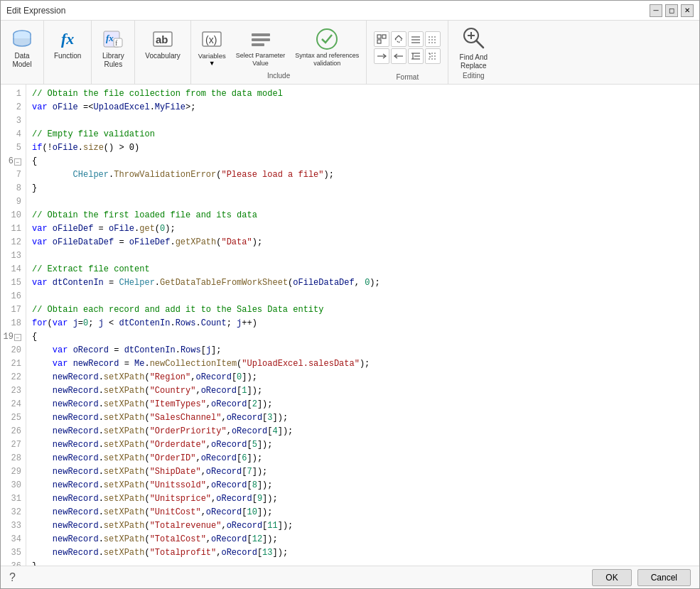 The image size is (700, 589). Describe the element at coordinates (13, 216) in the screenshot. I see `line-num-10: 10` at that location.